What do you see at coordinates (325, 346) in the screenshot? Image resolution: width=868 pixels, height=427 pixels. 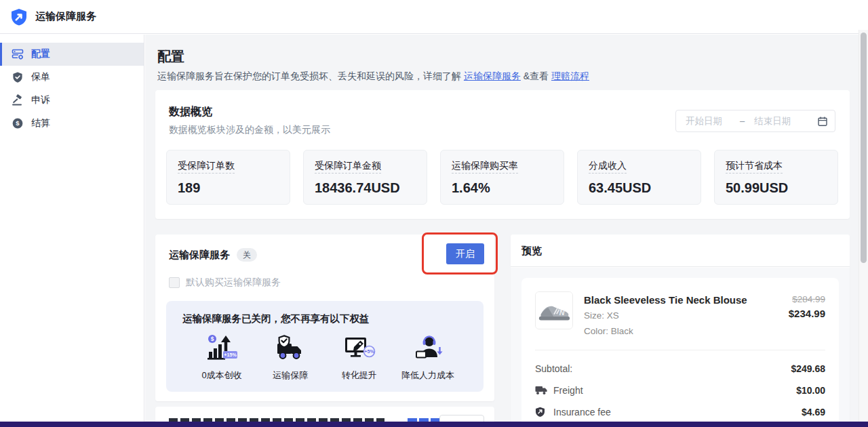 I see `benefits-panel: 运输保障服务已关闭，您不再享有以下权益 $ +15%` at bounding box center [325, 346].